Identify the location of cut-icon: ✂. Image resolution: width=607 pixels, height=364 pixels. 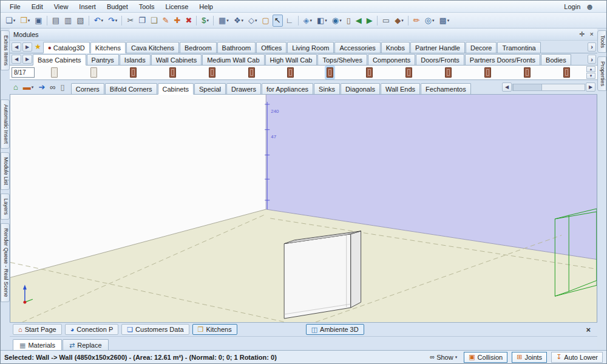
(130, 21).